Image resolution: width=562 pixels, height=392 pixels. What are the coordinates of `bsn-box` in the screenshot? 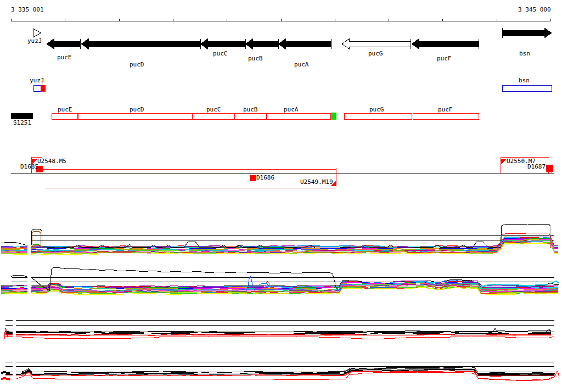 It's located at (527, 88).